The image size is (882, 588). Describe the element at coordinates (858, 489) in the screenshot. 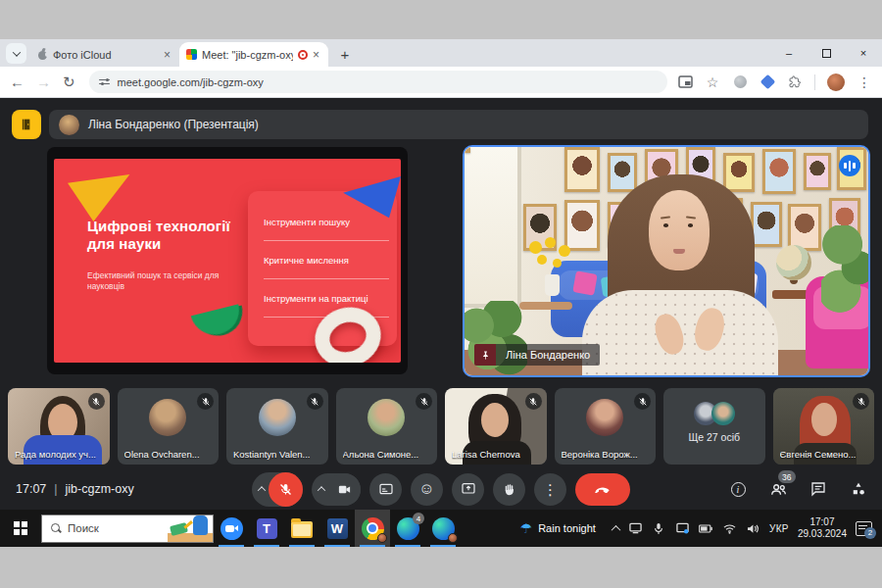

I see `activities-button` at that location.